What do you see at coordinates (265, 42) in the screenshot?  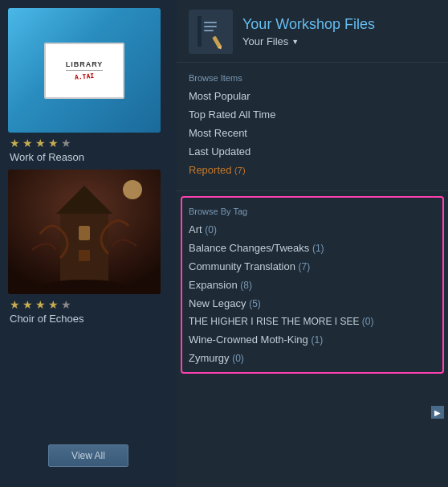 I see `your-files-label: Your Files` at bounding box center [265, 42].